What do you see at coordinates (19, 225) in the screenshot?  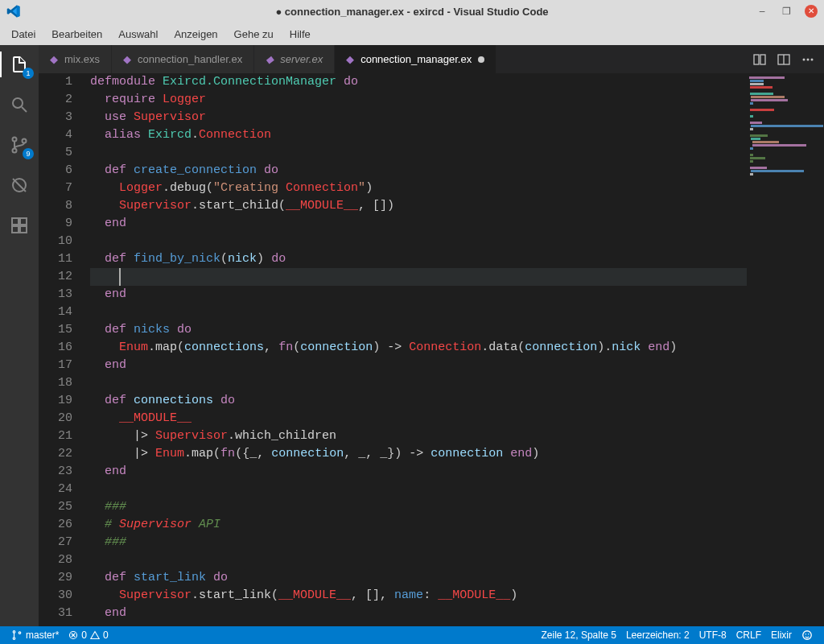 I see `extensions-icon` at bounding box center [19, 225].